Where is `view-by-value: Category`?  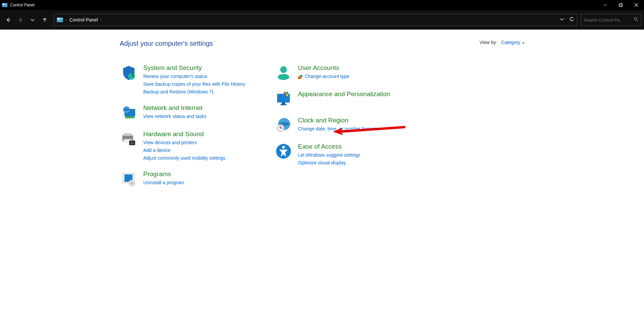
view-by-value: Category is located at coordinates (510, 42).